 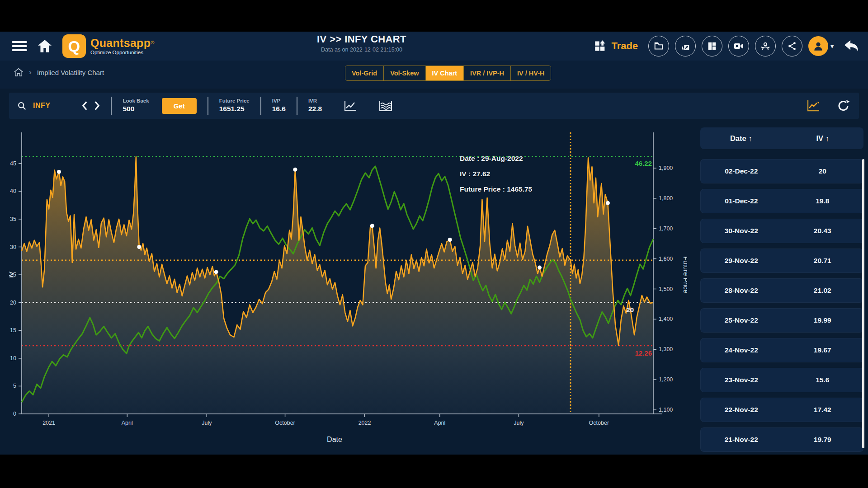 I want to click on tab-vol-skew: Vol-Skew, so click(x=405, y=73).